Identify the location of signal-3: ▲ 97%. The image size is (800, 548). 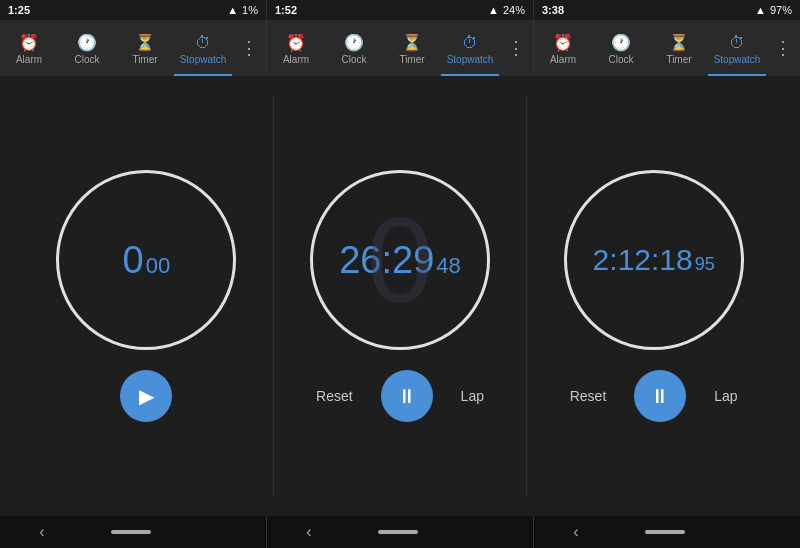
(774, 10).